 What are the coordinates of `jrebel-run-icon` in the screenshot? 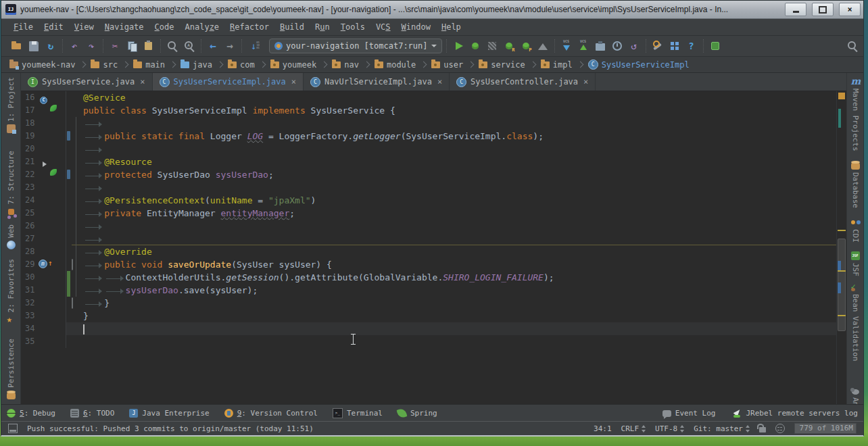 It's located at (509, 46).